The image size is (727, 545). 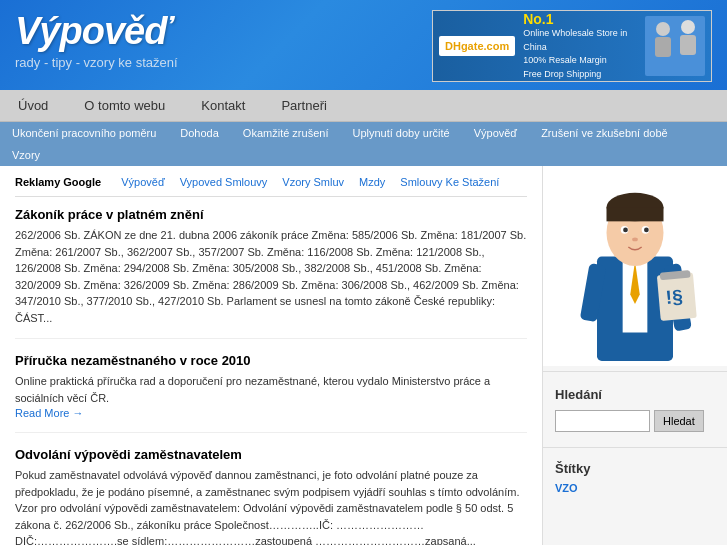 What do you see at coordinates (271, 360) in the screenshot?
I see `article-prirucka-title: Příručka nezaměstnaného v roce 2010` at bounding box center [271, 360].